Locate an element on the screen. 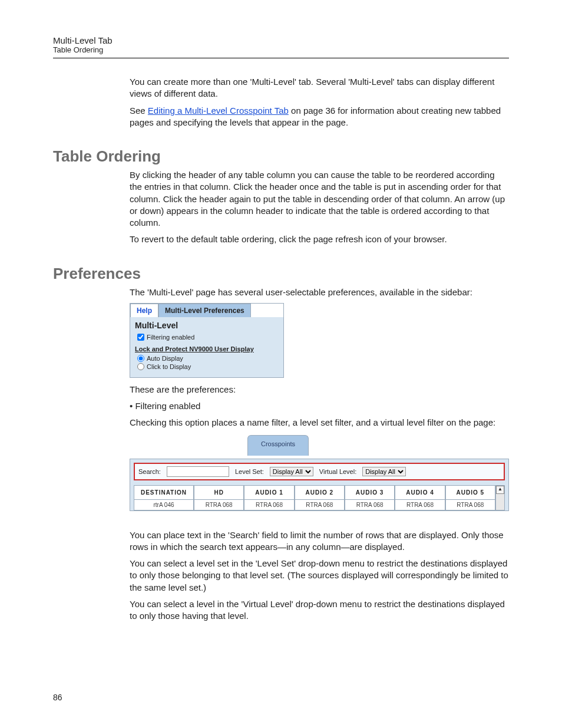 This screenshot has width=562, height=728. intro-p2-pre: See is located at coordinates (139, 111).